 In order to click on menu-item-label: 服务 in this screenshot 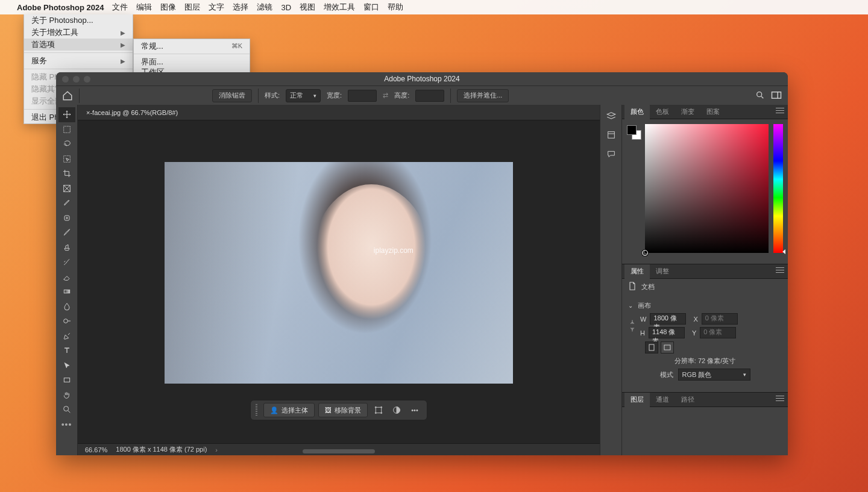, I will do `click(39, 61)`.